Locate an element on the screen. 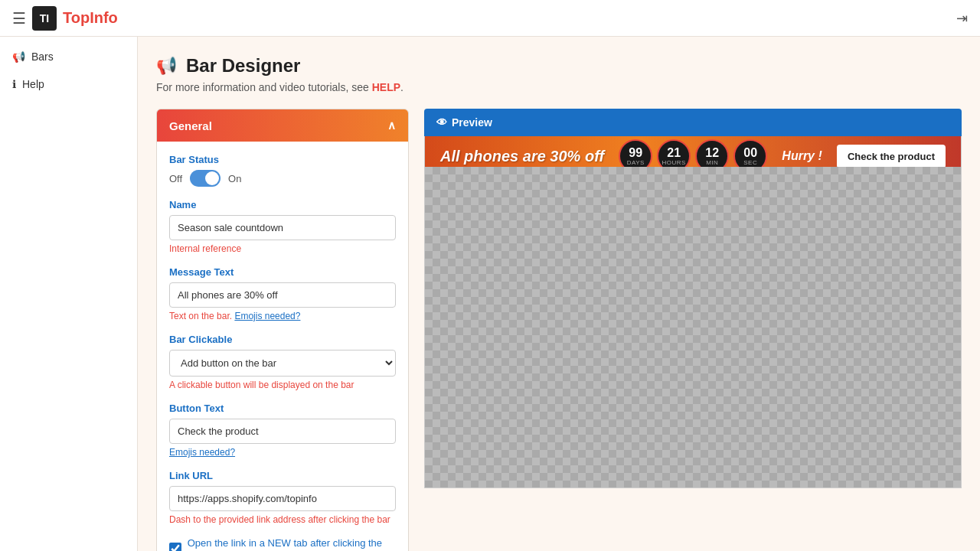 This screenshot has height=551, width=980. hamburger-icon: ☰ is located at coordinates (19, 18).